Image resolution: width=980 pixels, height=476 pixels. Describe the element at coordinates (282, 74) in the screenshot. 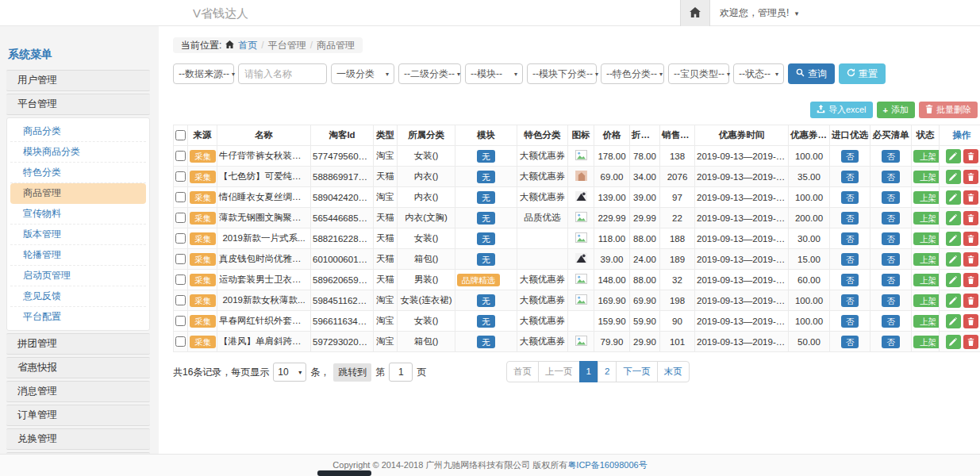

I see `search-name-input` at that location.